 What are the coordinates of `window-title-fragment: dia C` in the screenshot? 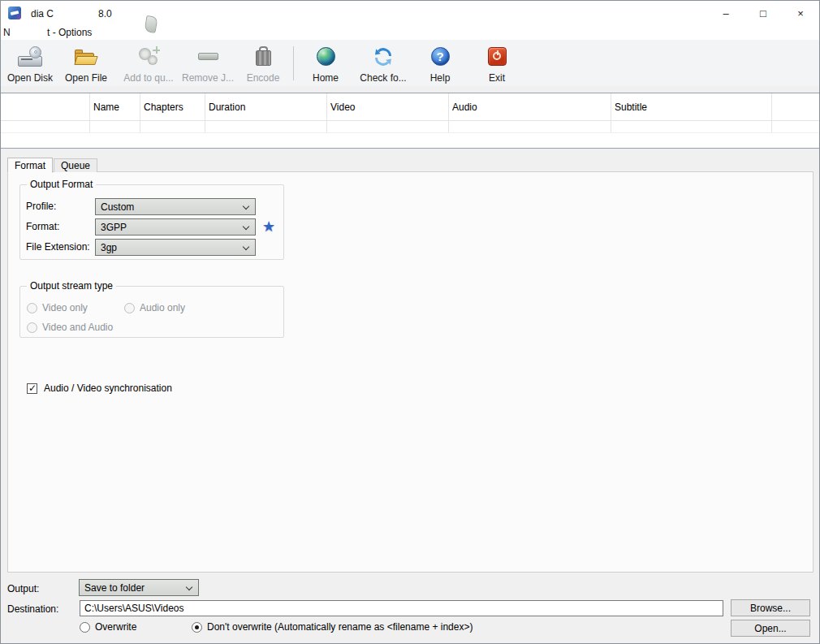 It's located at (42, 14).